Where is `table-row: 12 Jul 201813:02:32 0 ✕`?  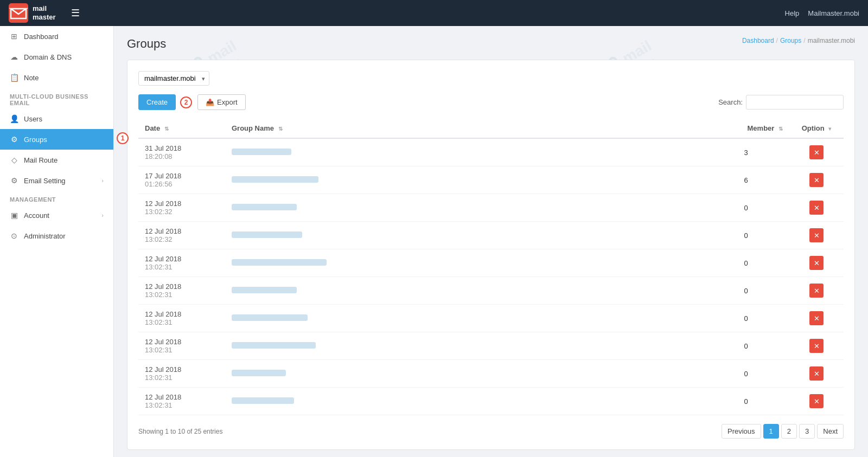 table-row: 12 Jul 201813:02:32 0 ✕ is located at coordinates (491, 208).